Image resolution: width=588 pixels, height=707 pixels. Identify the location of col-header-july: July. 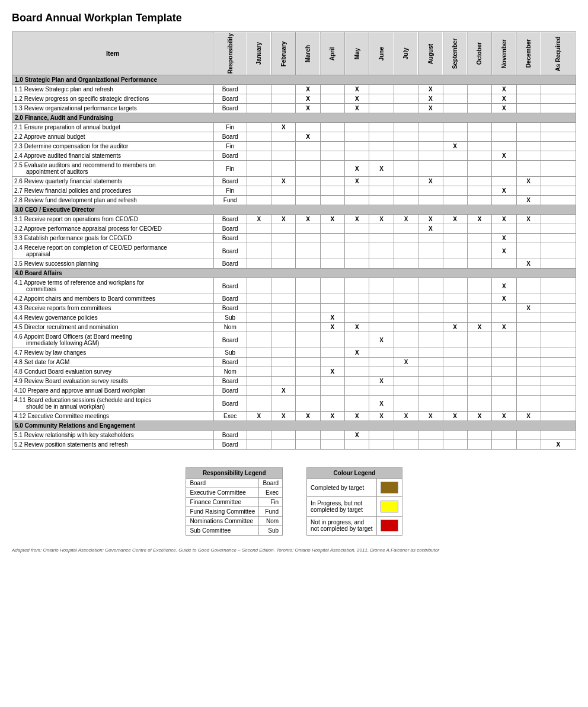
(405, 53).